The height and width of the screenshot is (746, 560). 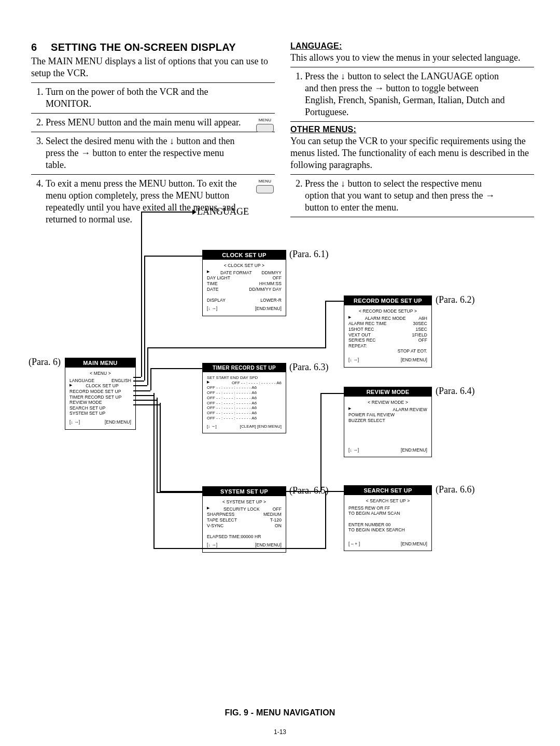 I want to click on search-panel: SEARCH SET UP < SEARCH SET UP > PRESS RE…, so click(x=388, y=518).